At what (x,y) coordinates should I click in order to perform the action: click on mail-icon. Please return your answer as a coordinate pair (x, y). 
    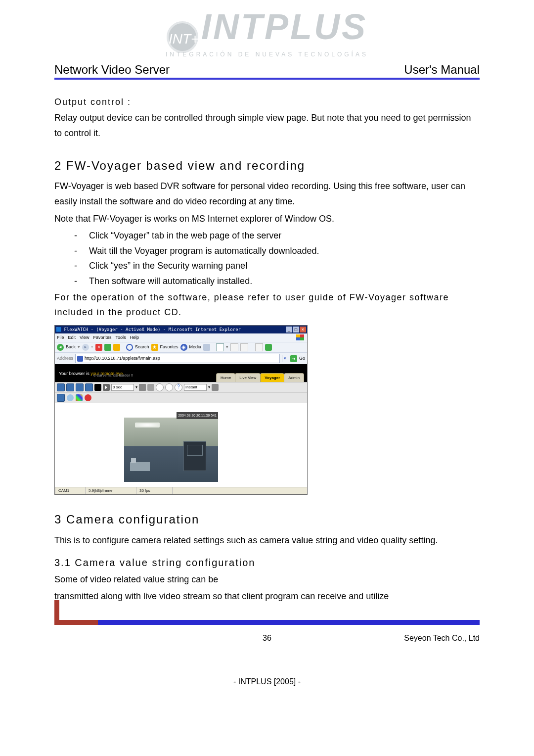
    Looking at the image, I should click on (220, 347).